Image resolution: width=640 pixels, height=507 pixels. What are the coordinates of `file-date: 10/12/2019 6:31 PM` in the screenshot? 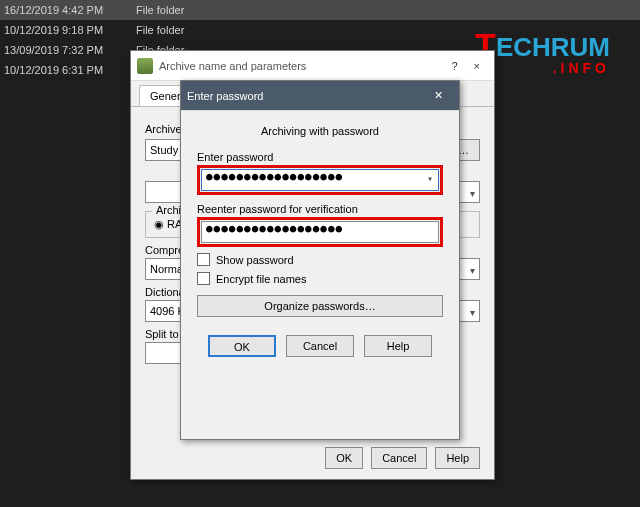 It's located at (65, 70).